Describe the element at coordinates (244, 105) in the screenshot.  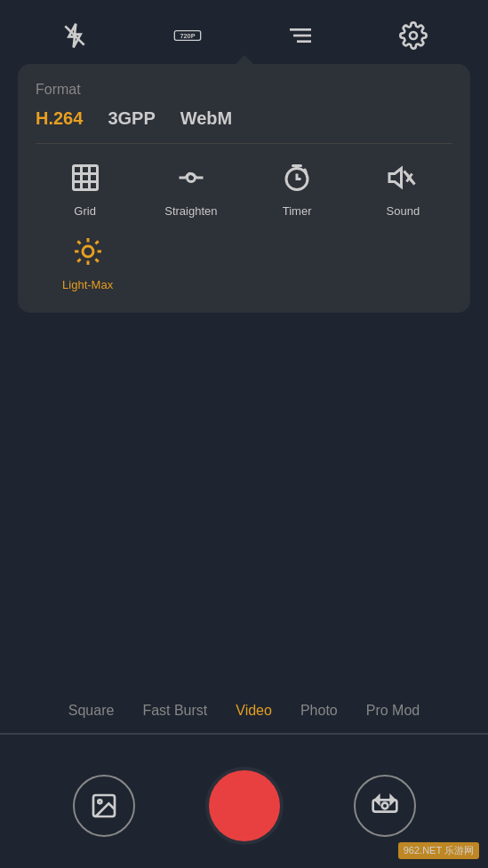
I see `format-section: Format H.264 3GPP WebM` at that location.